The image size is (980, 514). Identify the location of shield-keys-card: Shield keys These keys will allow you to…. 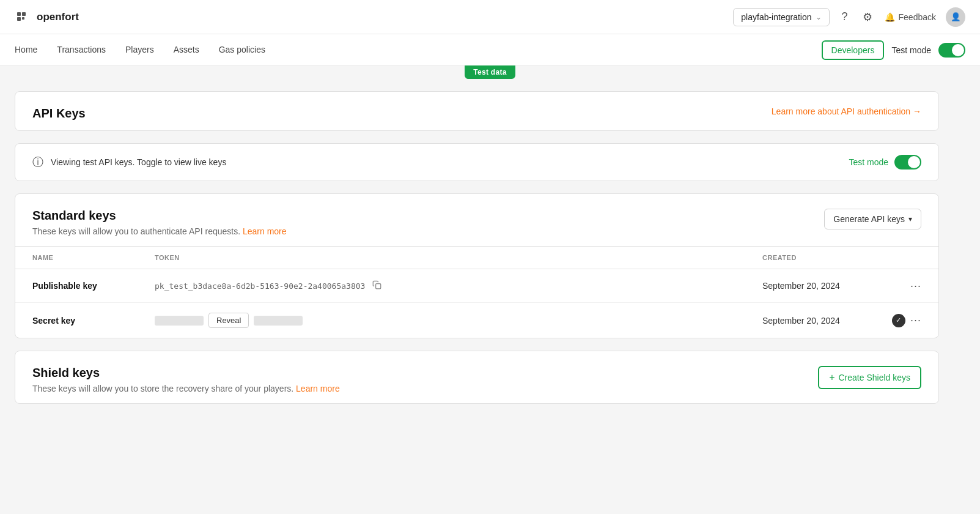
(477, 377).